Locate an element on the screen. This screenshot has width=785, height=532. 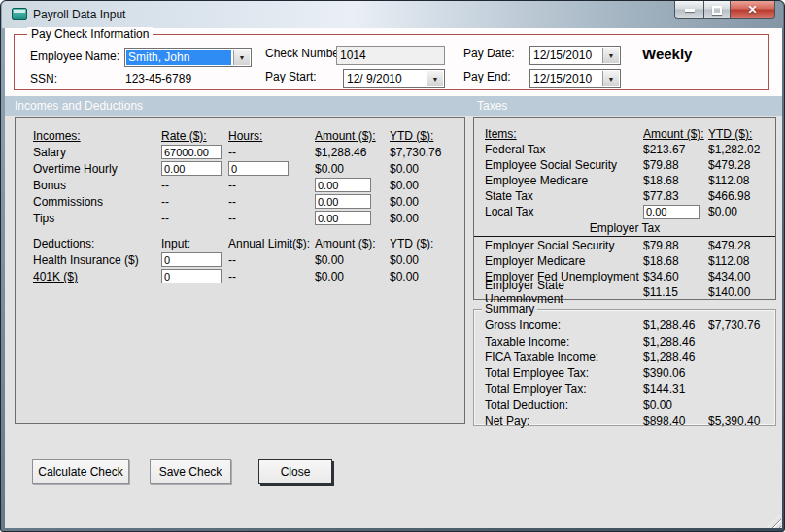
maximize-button is located at coordinates (717, 10).